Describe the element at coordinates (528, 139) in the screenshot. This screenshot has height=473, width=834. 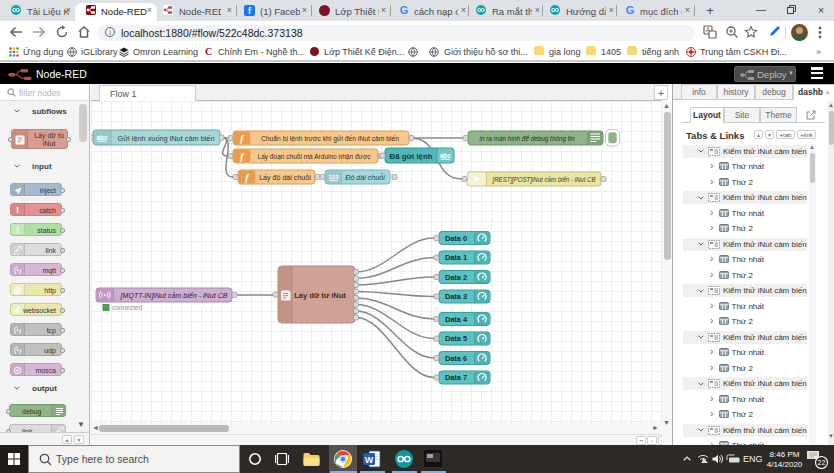
I see `svg-text:in ra màn hình để debug thông: in ra màn hình để debug thông tin` at that location.